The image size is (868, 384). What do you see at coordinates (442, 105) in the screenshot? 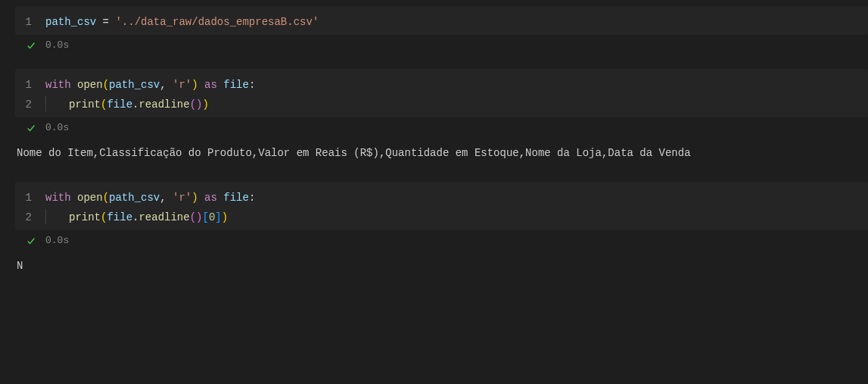
I see `code-line: 2 print(file.readline())` at bounding box center [442, 105].